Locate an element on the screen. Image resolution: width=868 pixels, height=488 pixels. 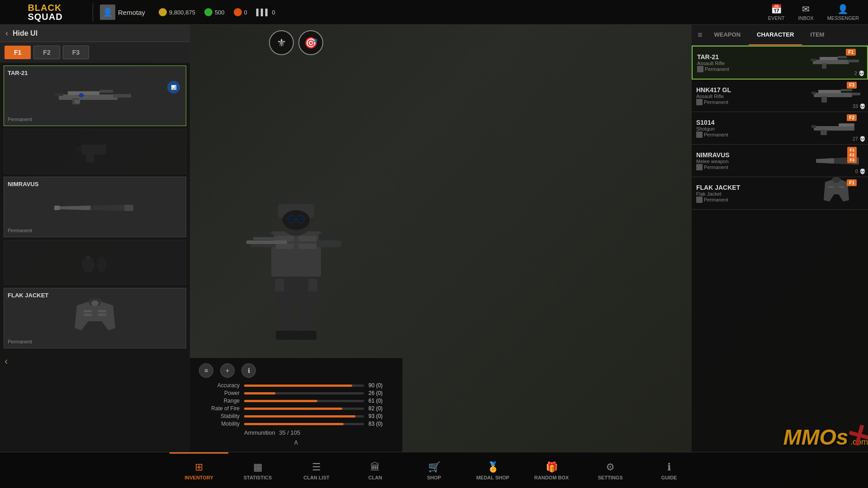
clan-list-icon: ☰ is located at coordinates (316, 467).